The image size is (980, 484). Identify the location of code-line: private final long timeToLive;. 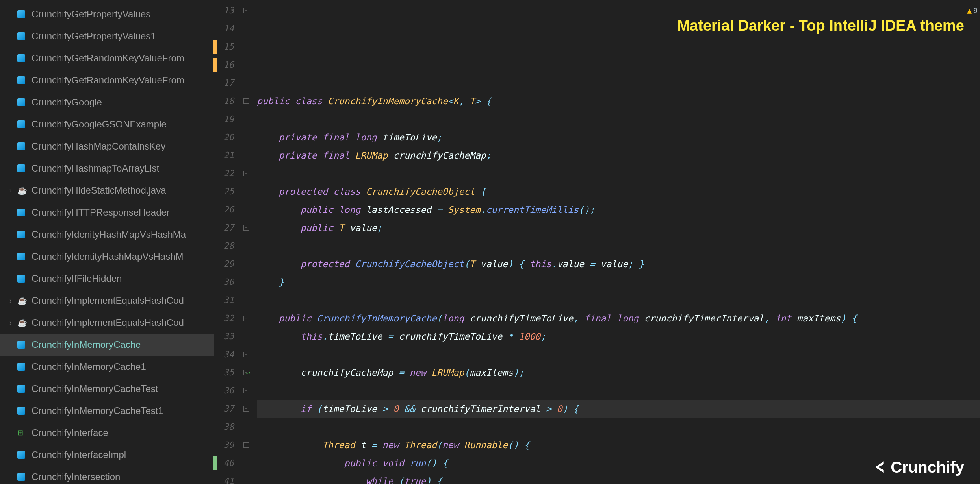
(618, 137).